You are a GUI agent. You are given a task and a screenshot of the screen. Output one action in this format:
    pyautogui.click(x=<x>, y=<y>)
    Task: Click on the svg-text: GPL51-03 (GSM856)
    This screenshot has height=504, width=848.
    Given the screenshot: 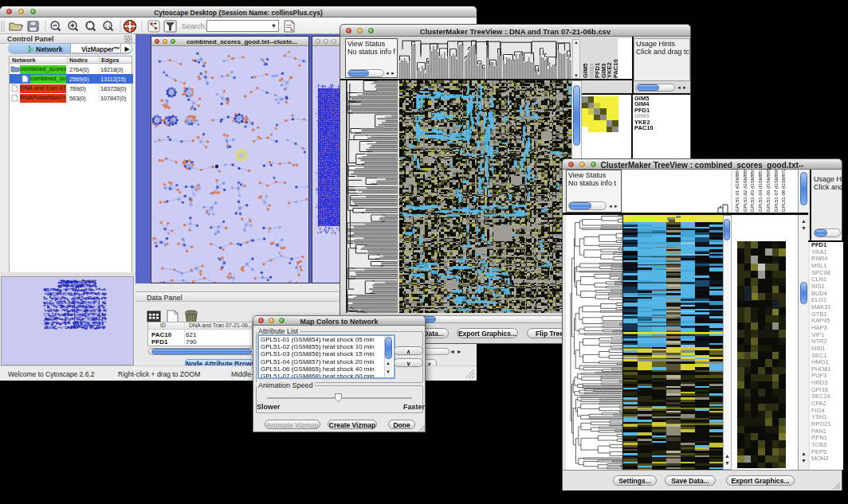 What is the action you would take?
    pyautogui.click(x=752, y=191)
    